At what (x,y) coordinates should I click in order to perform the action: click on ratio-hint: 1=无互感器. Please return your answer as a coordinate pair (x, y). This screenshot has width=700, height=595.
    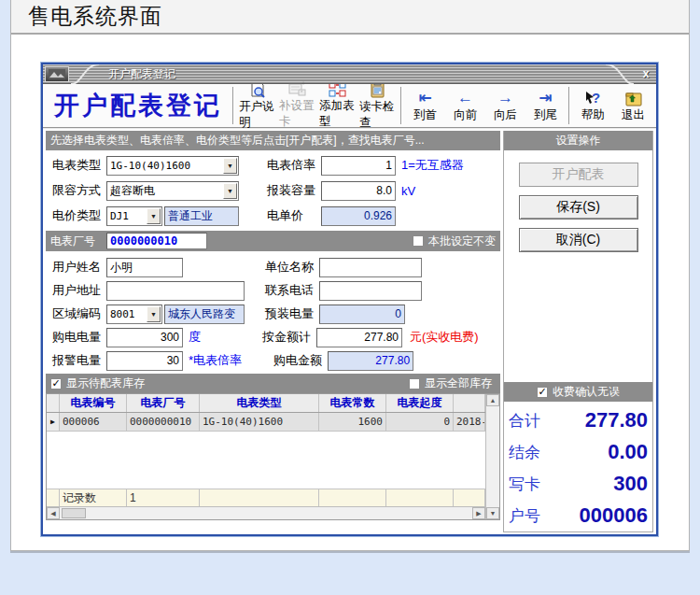
    Looking at the image, I should click on (433, 165).